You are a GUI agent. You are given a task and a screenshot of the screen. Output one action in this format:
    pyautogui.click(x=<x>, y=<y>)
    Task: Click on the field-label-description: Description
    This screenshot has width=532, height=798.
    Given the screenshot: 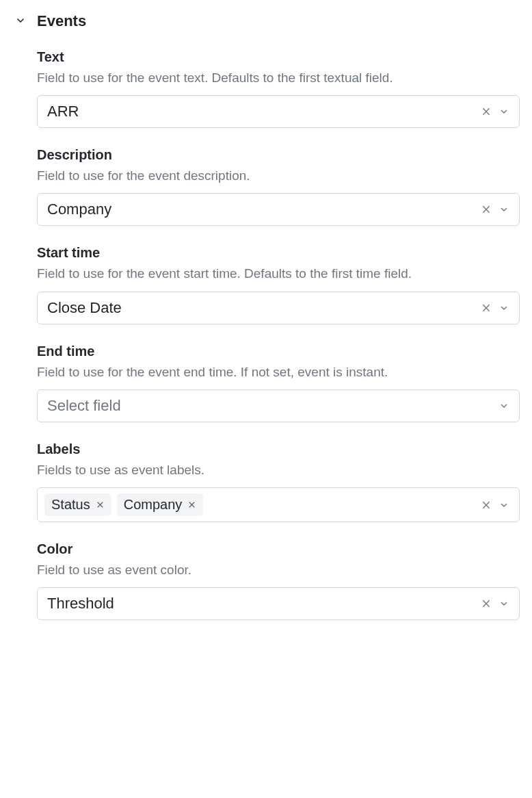 What is the action you would take?
    pyautogui.click(x=278, y=155)
    